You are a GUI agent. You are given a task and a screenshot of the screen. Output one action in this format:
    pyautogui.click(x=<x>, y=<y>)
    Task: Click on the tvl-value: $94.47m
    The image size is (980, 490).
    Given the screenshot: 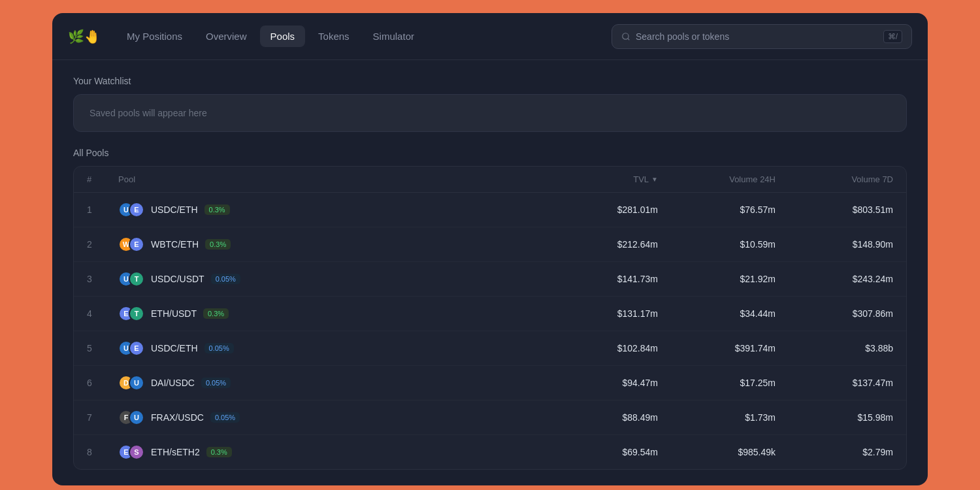 What is the action you would take?
    pyautogui.click(x=599, y=383)
    